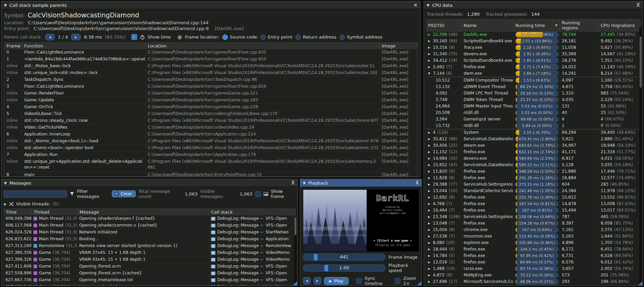  Describe the element at coordinates (252, 239) in the screenshot. I see `callstack-cell: DebugLog::Message←Application:` at that location.